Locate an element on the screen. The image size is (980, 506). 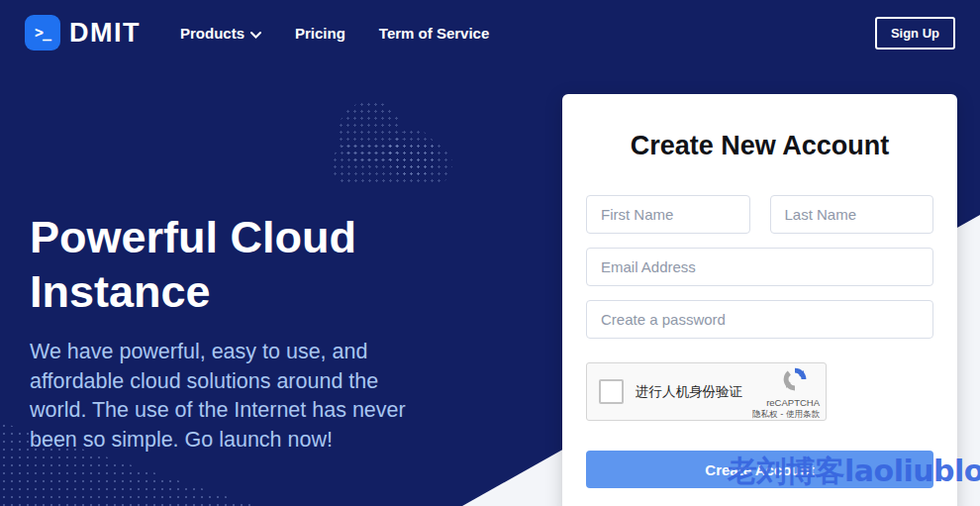
cloud-dots-part is located at coordinates (392, 164).